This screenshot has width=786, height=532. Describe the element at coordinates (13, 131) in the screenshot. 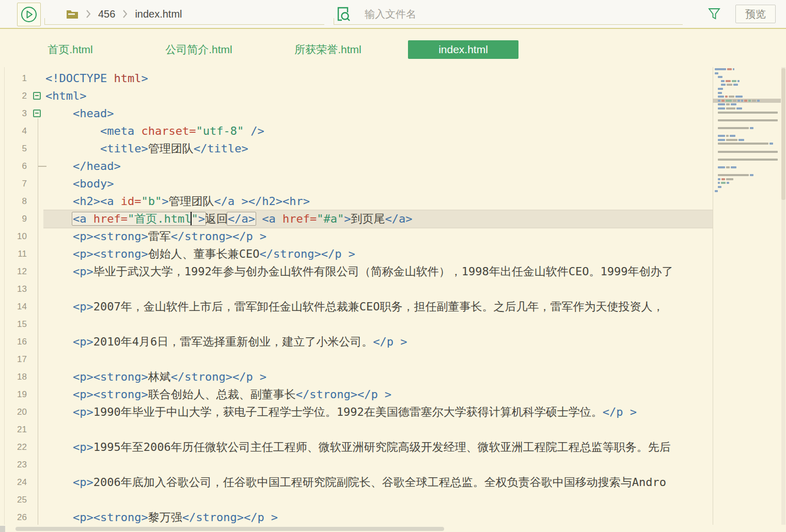

I see `line-number: 4` at that location.